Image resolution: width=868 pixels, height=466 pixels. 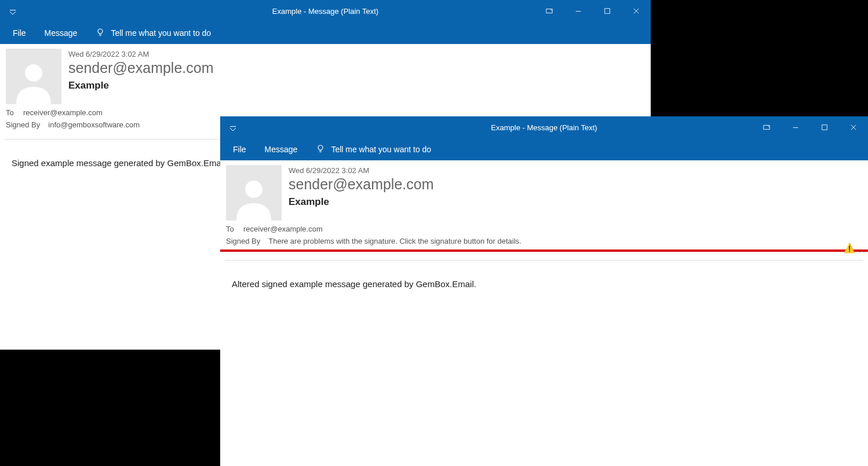 What do you see at coordinates (862, 251) in the screenshot?
I see `collapse-caret-icon: ︿` at bounding box center [862, 251].